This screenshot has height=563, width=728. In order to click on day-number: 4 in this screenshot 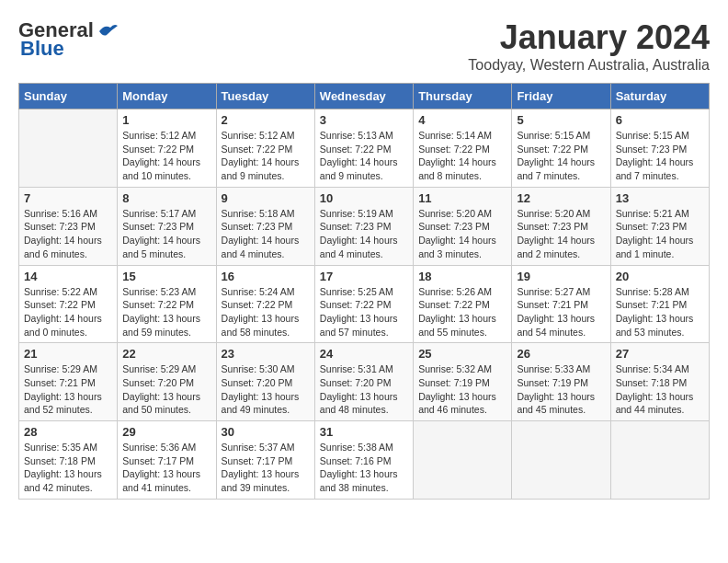, I will do `click(462, 120)`.